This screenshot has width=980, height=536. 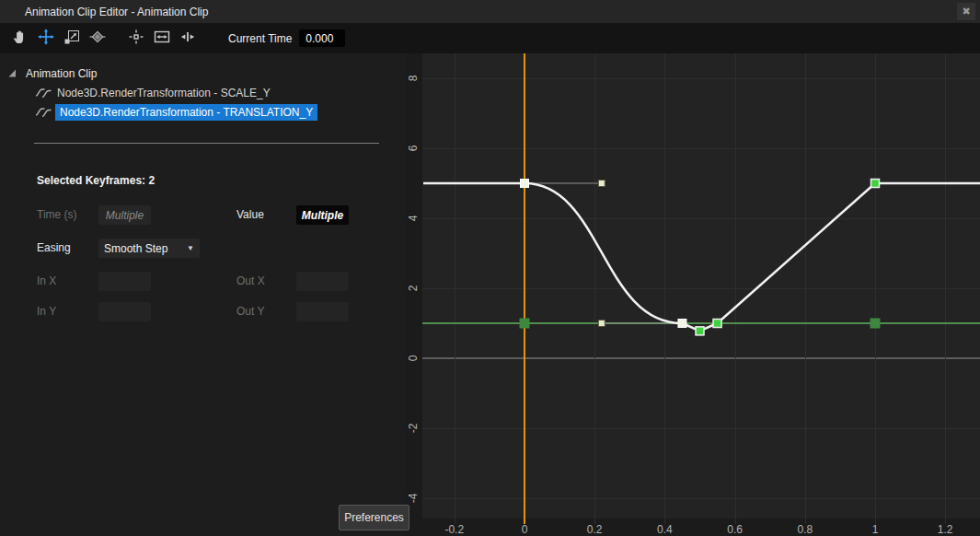 What do you see at coordinates (946, 530) in the screenshot?
I see `x-axis-tick-label: 1.2` at bounding box center [946, 530].